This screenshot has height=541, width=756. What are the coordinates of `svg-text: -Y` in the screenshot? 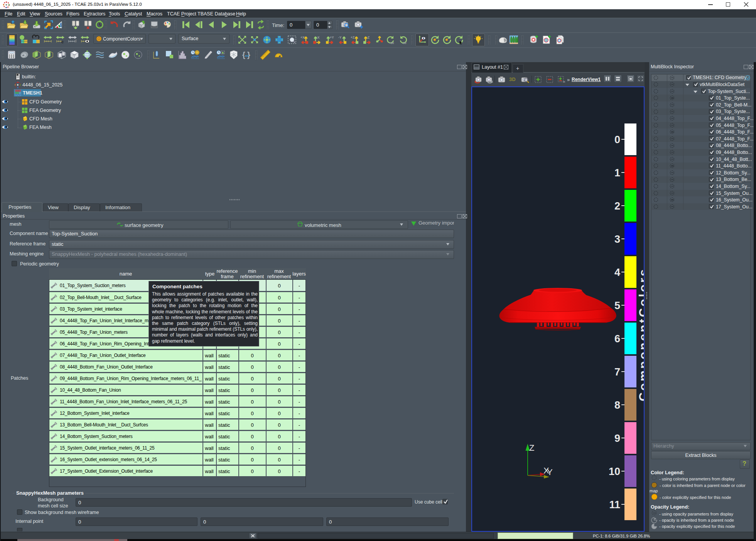 It's located at (340, 37).